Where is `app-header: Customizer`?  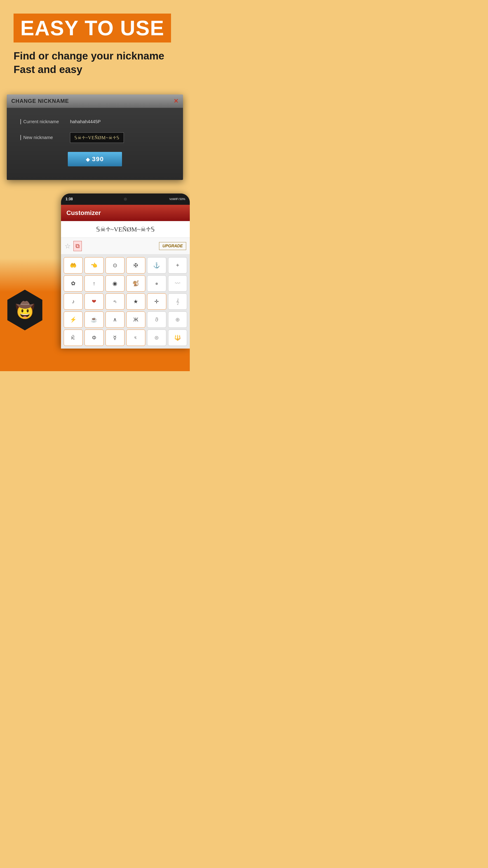 app-header: Customizer is located at coordinates (125, 213).